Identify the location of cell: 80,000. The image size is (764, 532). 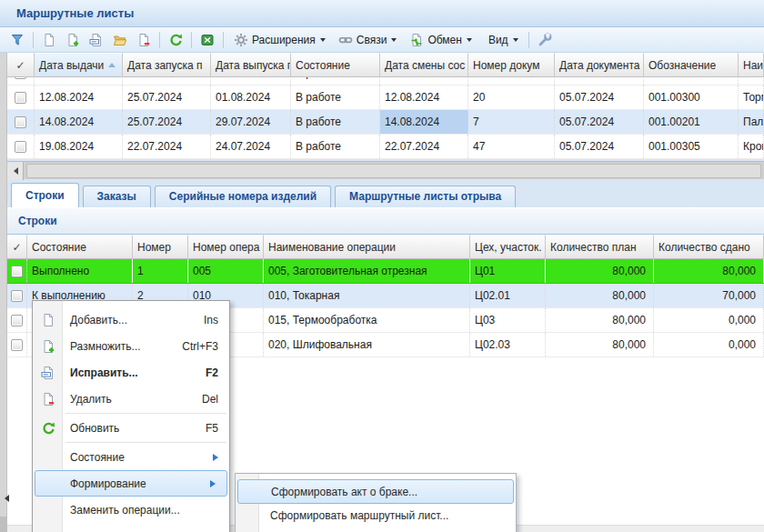
(709, 271).